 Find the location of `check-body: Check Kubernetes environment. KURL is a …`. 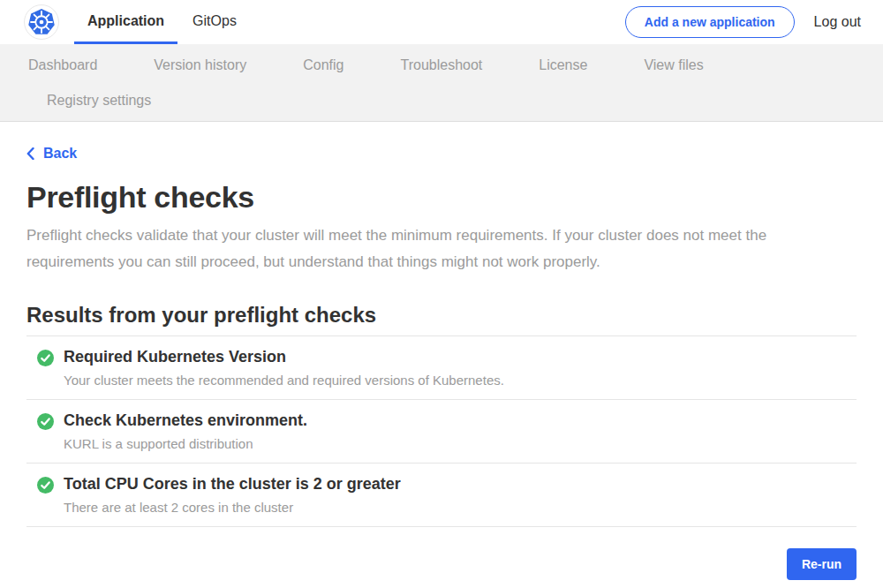

check-body: Check Kubernetes environment. KURL is a … is located at coordinates (185, 431).